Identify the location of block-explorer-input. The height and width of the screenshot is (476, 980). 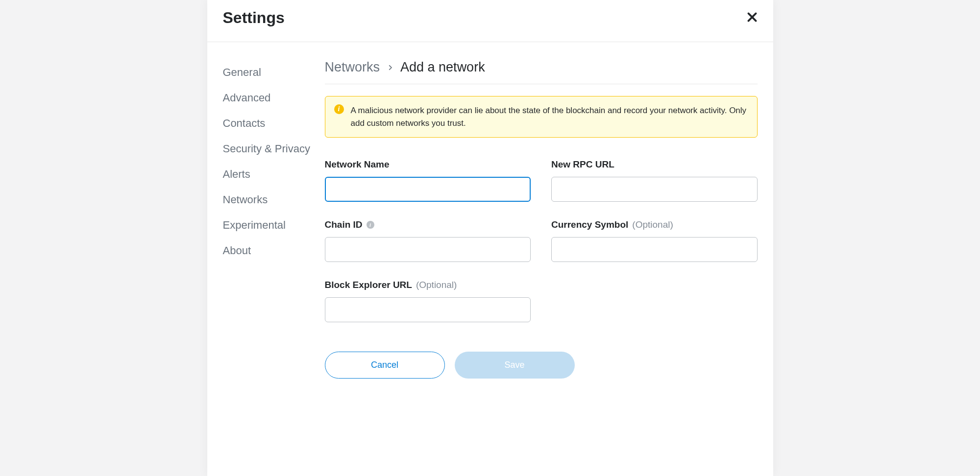
(428, 309).